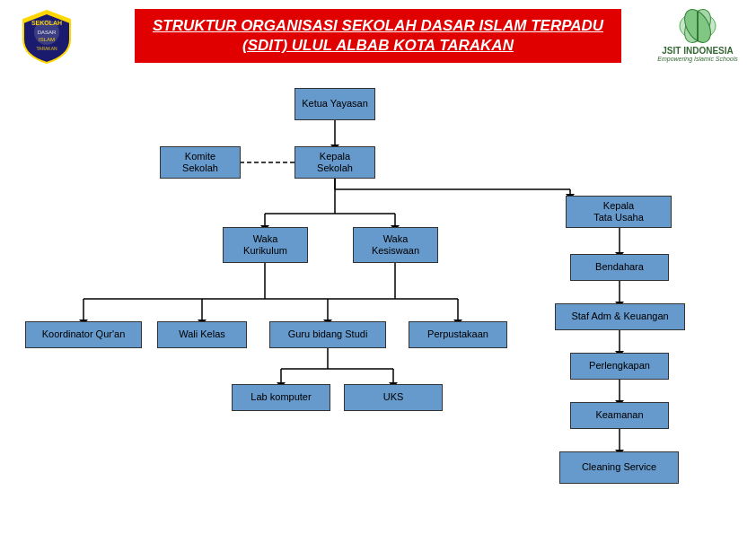 This screenshot has height=534, width=756. What do you see at coordinates (395, 245) in the screenshot?
I see `node-waka-kesiswaan: WakaKesiswaan` at bounding box center [395, 245].